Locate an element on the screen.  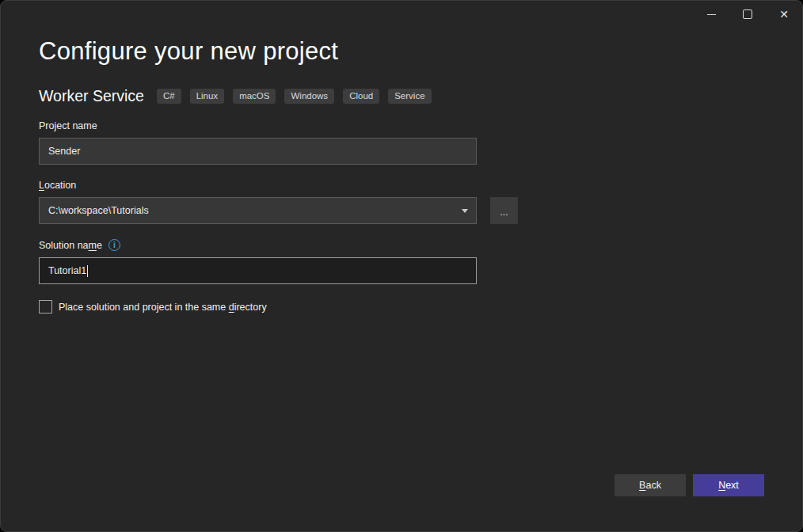
project-name-label: Project name is located at coordinates (279, 126).